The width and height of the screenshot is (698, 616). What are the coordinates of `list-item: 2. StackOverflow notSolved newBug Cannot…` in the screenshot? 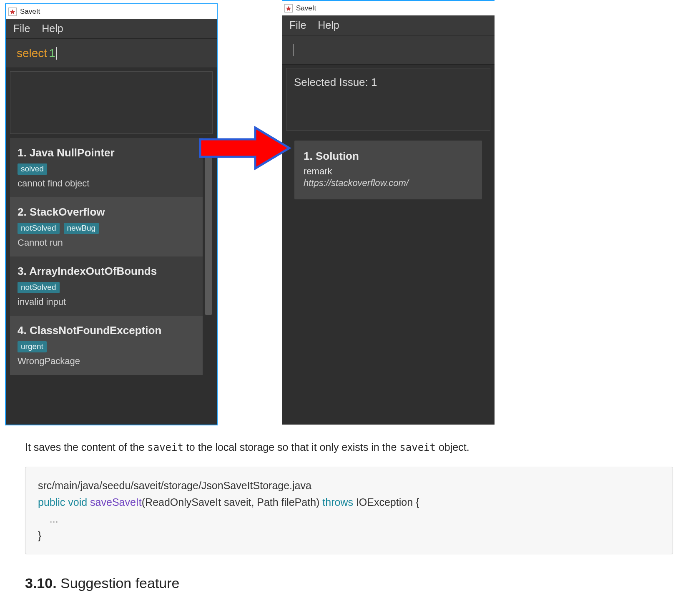 It's located at (106, 227).